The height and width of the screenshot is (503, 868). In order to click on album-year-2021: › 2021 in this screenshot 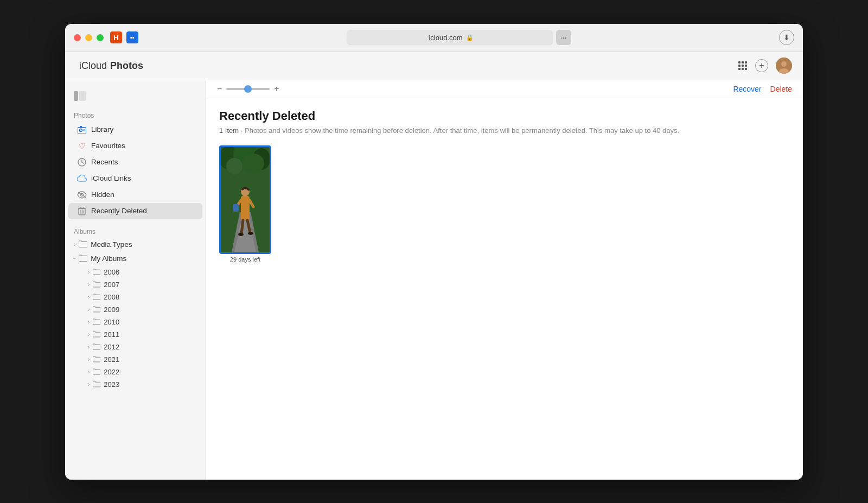, I will do `click(136, 359)`.